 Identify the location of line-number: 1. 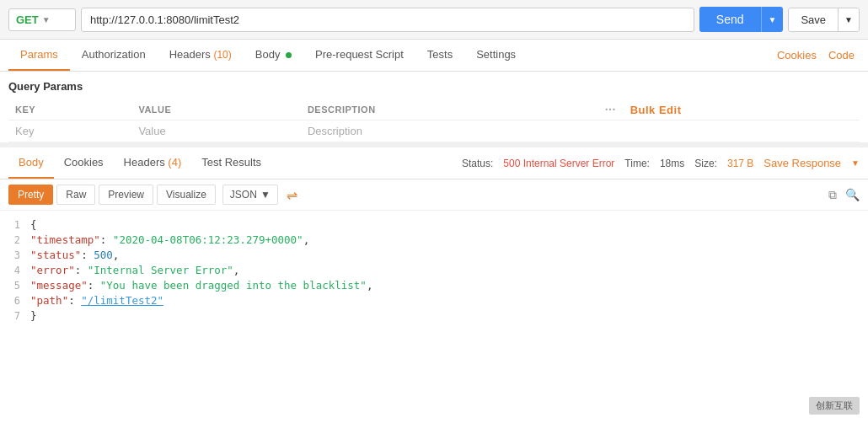
(15, 225).